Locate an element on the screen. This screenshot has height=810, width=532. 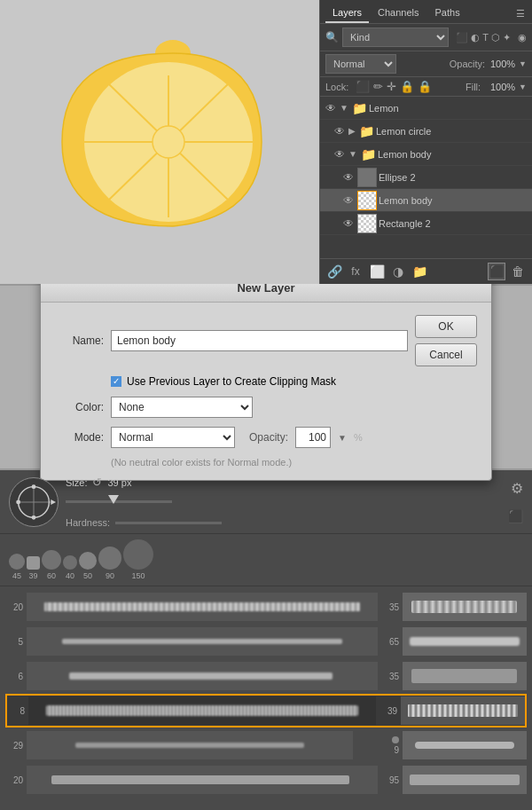
brush-preset-icon: 150 is located at coordinates (138, 560).